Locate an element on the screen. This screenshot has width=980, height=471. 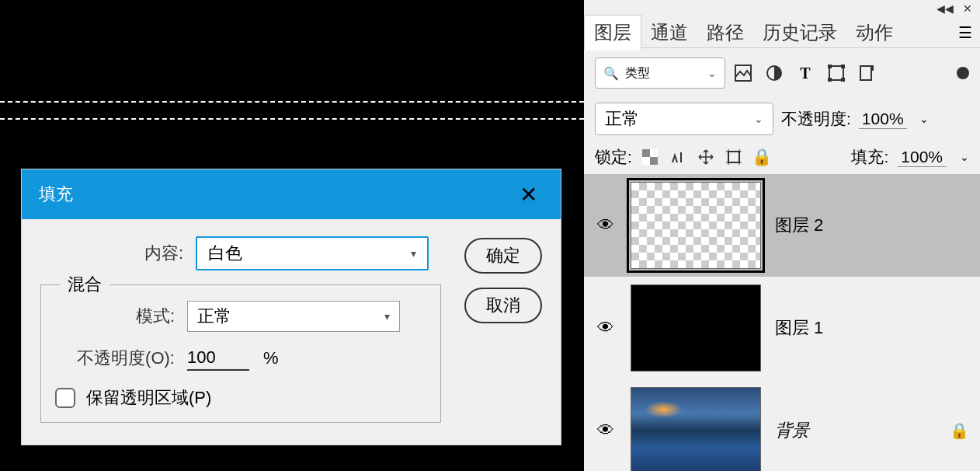
collapse-icon: ◀◀ is located at coordinates (945, 9).